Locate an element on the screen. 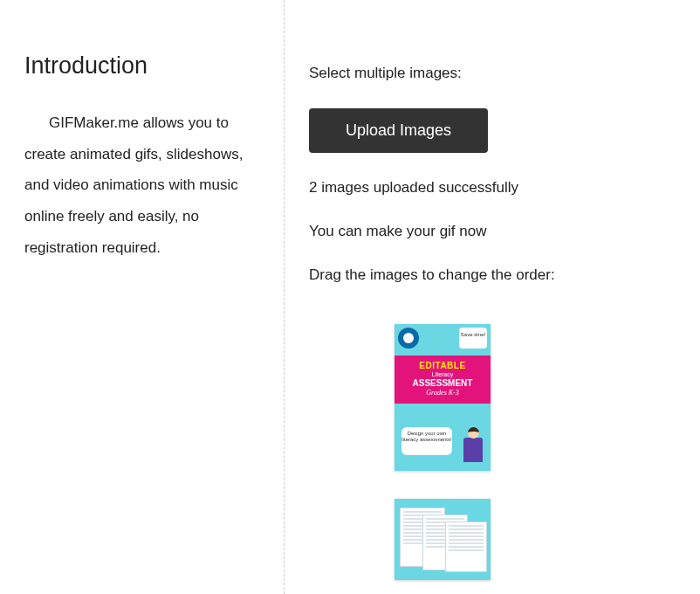 The image size is (700, 594). thumb1-title-band: EDITABLE Literacy ASSESSMENT Grades K-3 is located at coordinates (443, 379).